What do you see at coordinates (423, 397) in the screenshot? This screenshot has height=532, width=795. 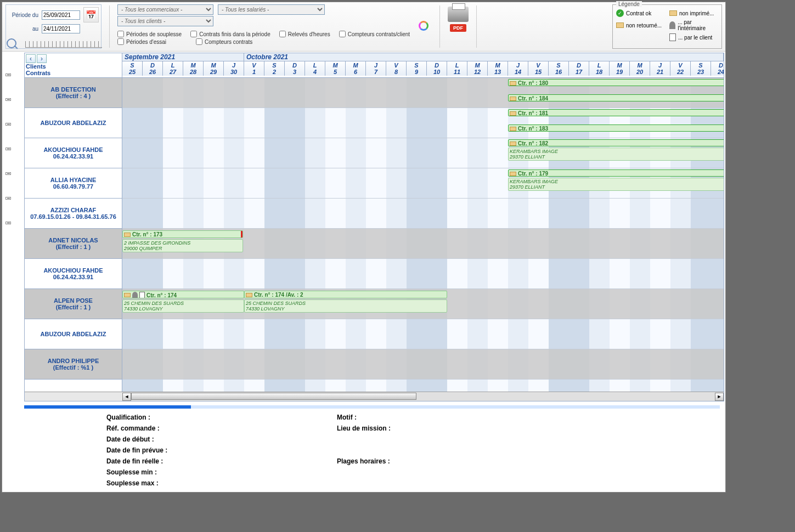 I see `scroll-track` at bounding box center [423, 397].